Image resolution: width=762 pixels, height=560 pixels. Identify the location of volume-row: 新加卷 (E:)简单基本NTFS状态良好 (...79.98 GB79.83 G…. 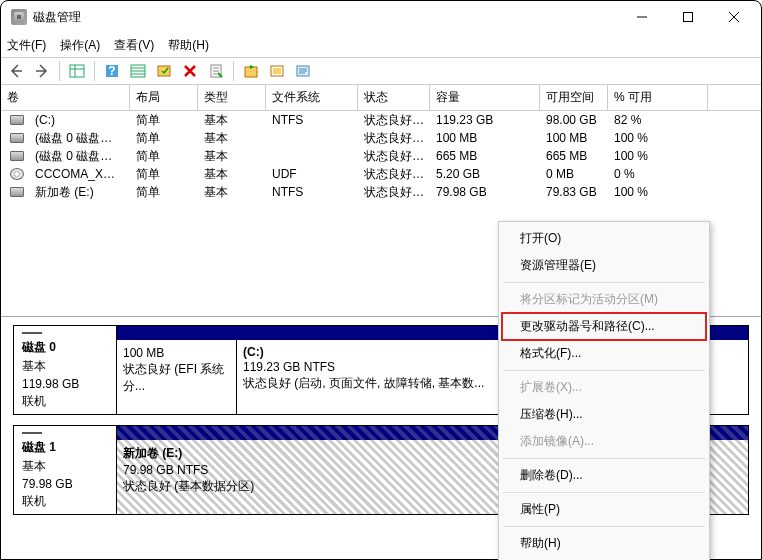
(381, 192).